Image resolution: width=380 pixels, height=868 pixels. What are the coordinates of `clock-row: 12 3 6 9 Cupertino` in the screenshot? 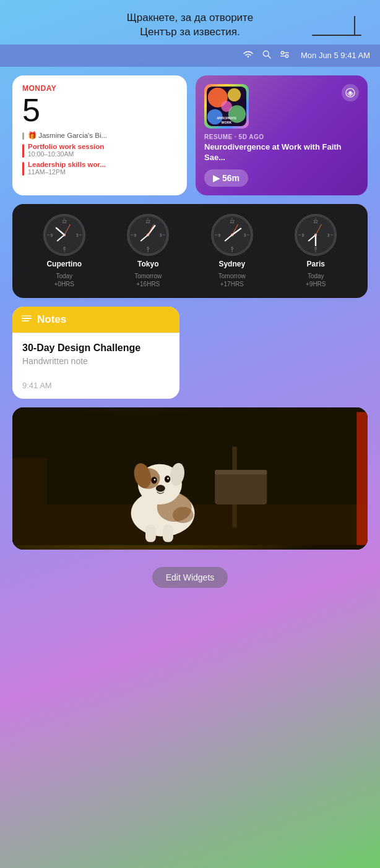 It's located at (190, 251).